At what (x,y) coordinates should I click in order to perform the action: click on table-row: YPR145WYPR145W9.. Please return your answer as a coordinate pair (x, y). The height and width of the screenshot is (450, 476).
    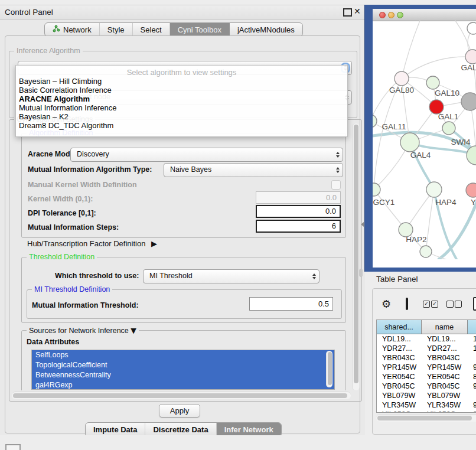
    Looking at the image, I should click on (426, 367).